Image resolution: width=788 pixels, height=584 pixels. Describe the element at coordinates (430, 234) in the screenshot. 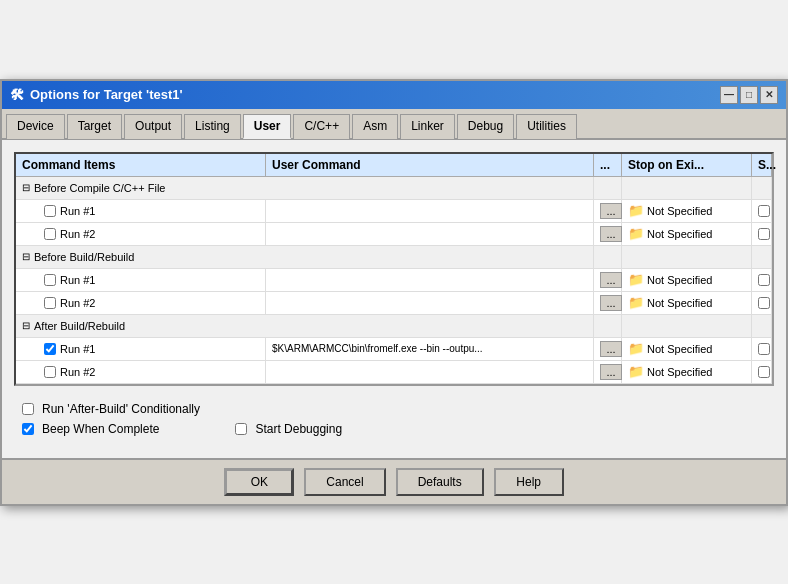

I see `run2-cmd-input-before-compile` at that location.